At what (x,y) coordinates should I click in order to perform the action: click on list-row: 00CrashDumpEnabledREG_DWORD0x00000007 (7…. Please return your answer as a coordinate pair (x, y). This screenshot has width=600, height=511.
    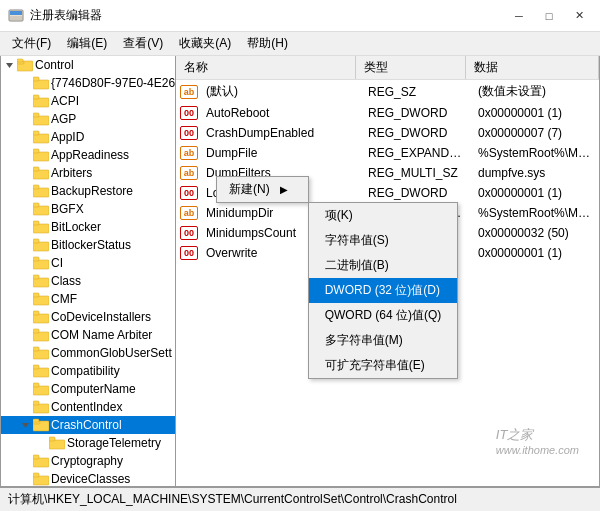
    Looking at the image, I should click on (388, 133).